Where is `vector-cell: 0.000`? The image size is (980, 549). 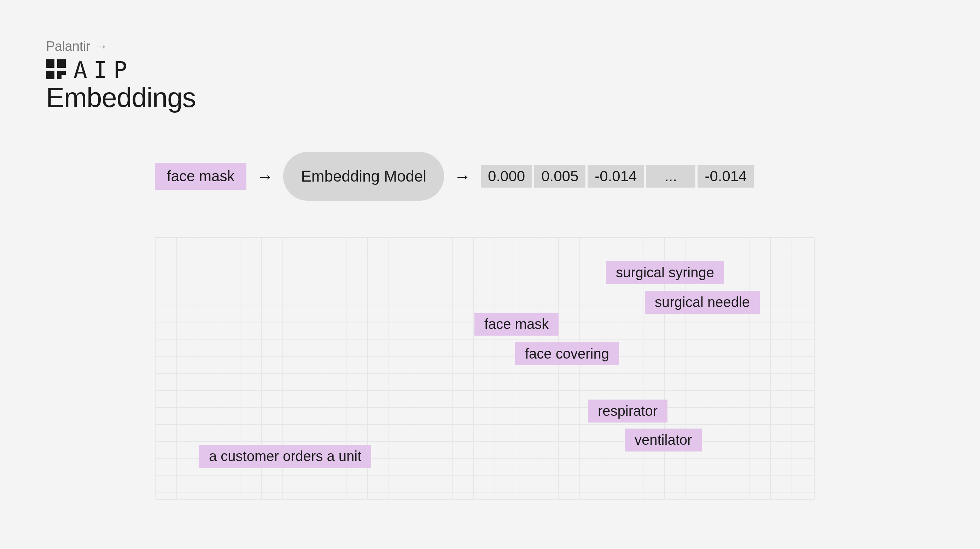
vector-cell: 0.000 is located at coordinates (507, 176).